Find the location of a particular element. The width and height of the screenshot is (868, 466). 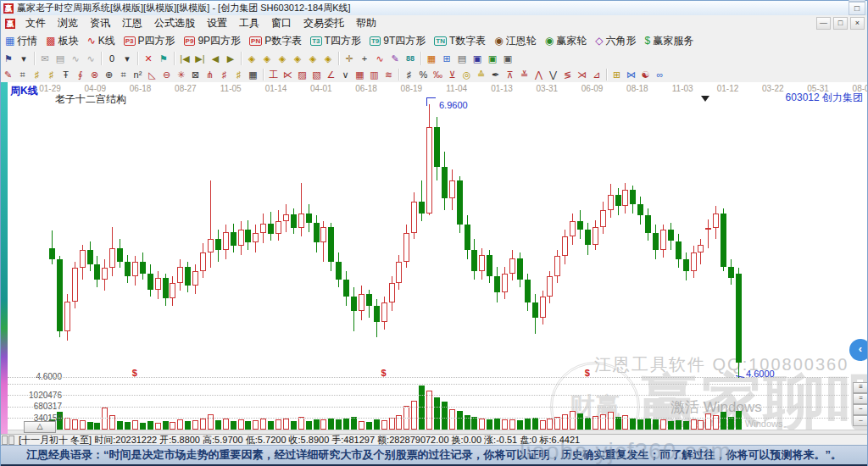

beam-tool-button: 工 is located at coordinates (273, 75).